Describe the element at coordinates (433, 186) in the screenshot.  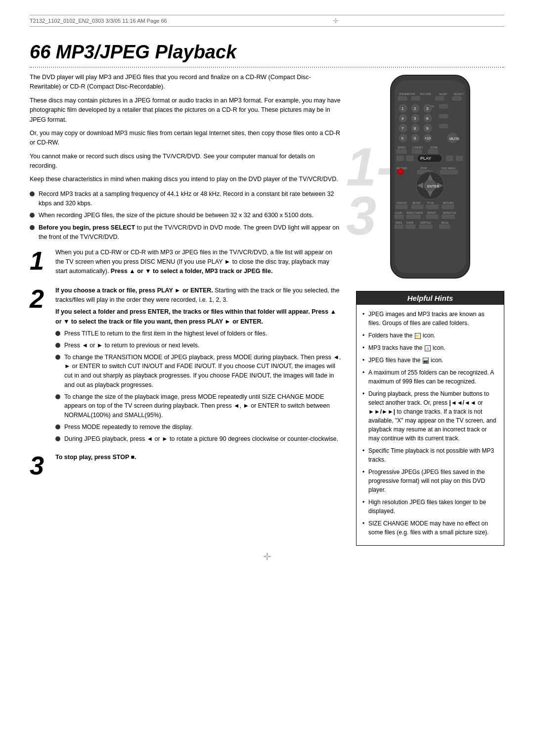
I see `svg-text: ENTER` at that location.